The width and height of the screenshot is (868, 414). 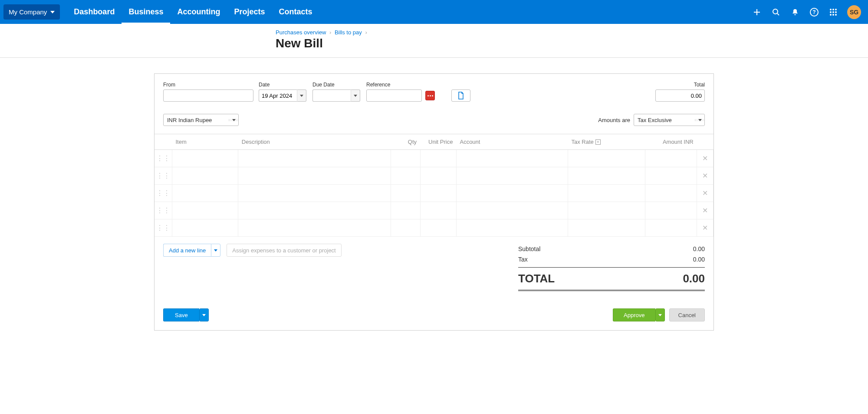 I want to click on approve-dropdown, so click(x=660, y=315).